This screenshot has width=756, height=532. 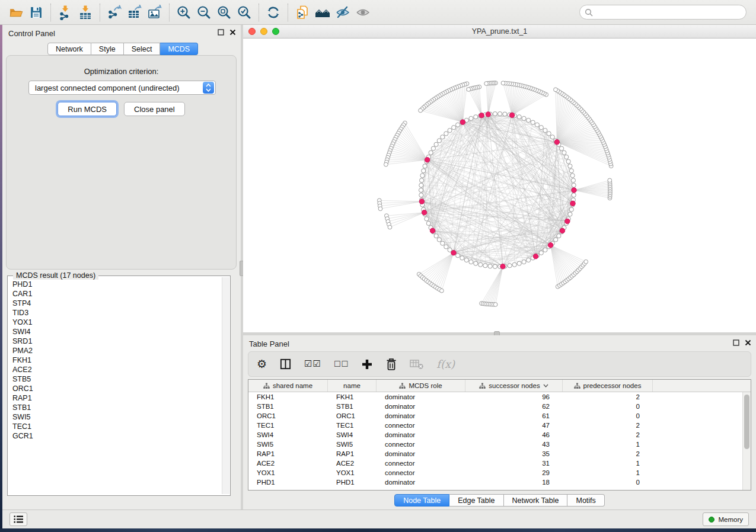 What do you see at coordinates (496, 397) in the screenshot?
I see `table-row: FKH1FKH1dominator962` at bounding box center [496, 397].